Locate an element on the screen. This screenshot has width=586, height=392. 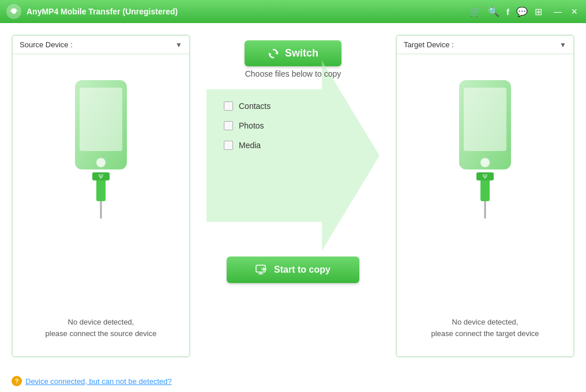
media-label: Media is located at coordinates (250, 145).